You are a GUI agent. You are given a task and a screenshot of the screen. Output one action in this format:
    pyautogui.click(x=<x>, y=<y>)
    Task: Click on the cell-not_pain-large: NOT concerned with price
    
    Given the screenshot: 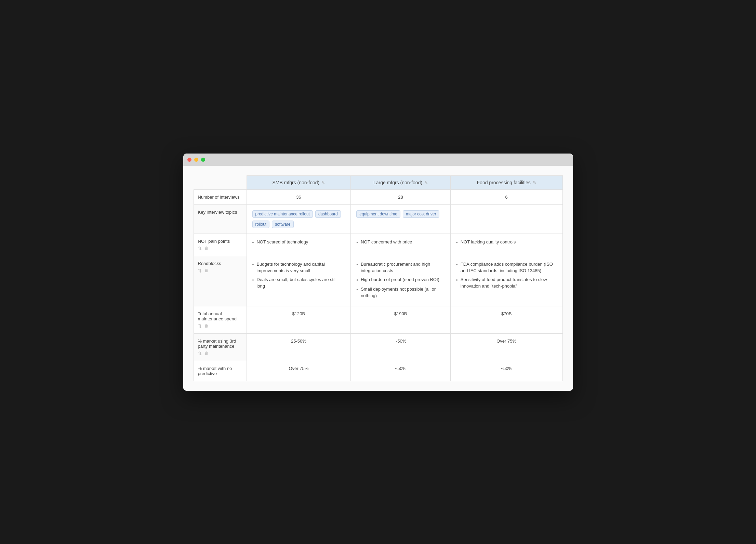 What is the action you would take?
    pyautogui.click(x=401, y=245)
    